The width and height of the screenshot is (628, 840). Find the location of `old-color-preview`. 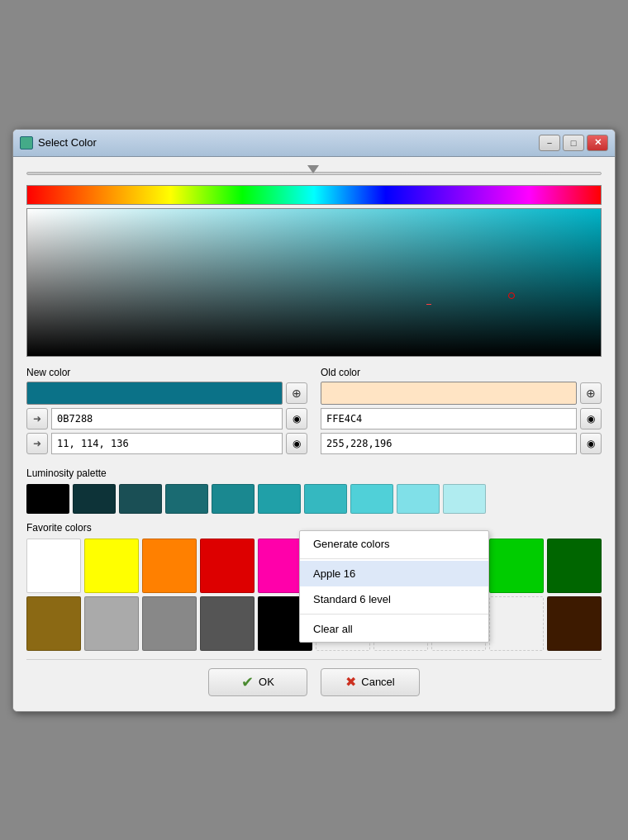

old-color-preview is located at coordinates (449, 393).